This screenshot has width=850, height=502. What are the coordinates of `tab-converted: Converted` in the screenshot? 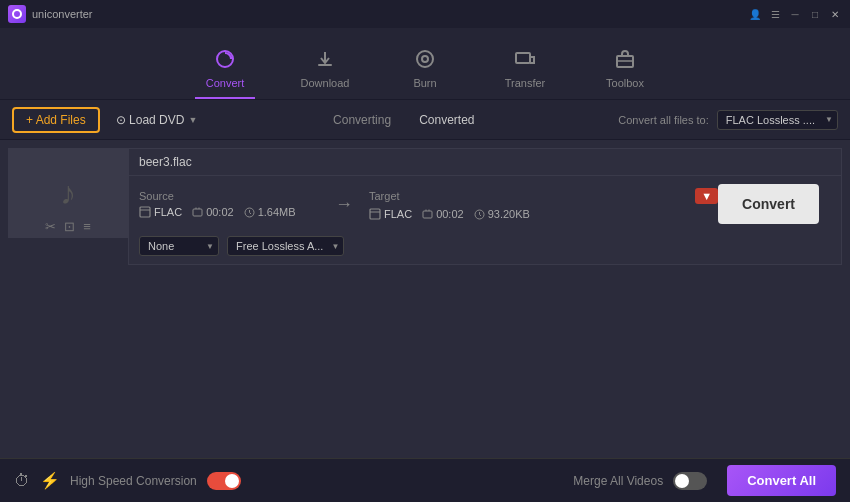 It's located at (446, 120).